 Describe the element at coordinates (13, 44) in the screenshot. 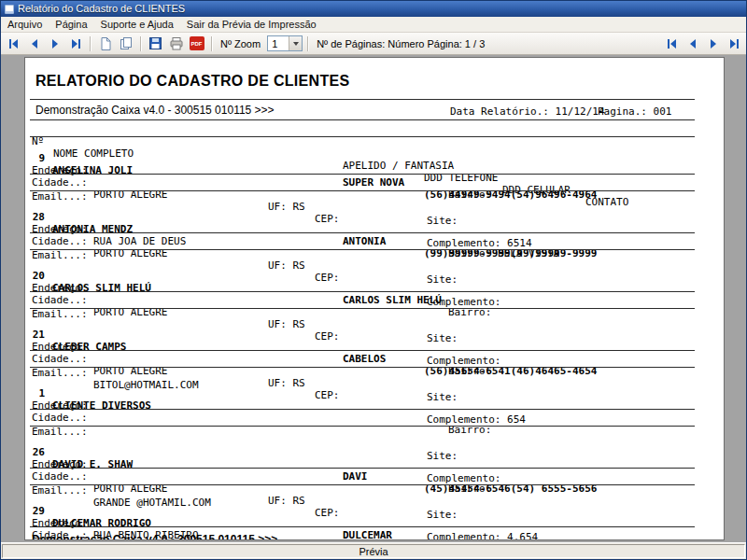

I see `first-page-button` at that location.